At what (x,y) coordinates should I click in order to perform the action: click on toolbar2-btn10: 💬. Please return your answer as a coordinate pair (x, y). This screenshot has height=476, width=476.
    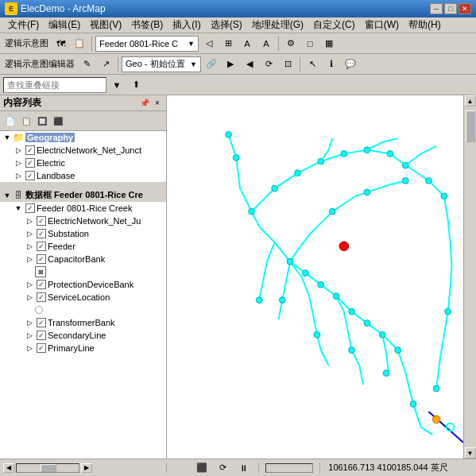
    Looking at the image, I should click on (350, 64).